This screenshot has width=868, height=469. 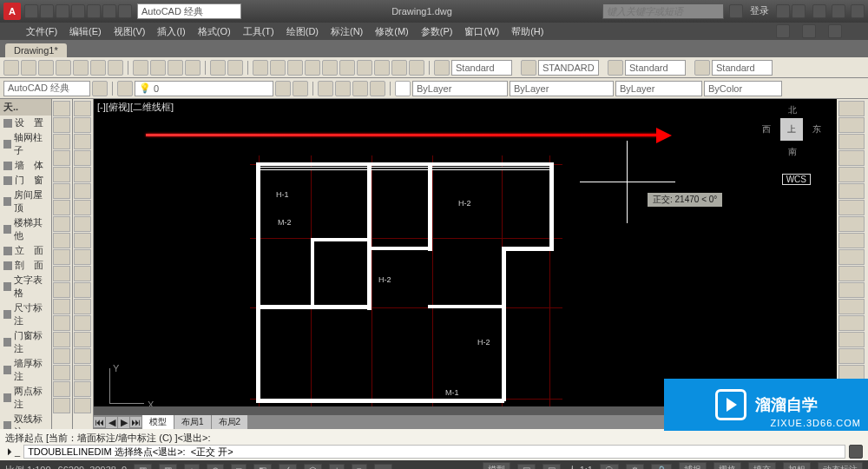 I want to click on layeroff-icon, so click(x=360, y=89).